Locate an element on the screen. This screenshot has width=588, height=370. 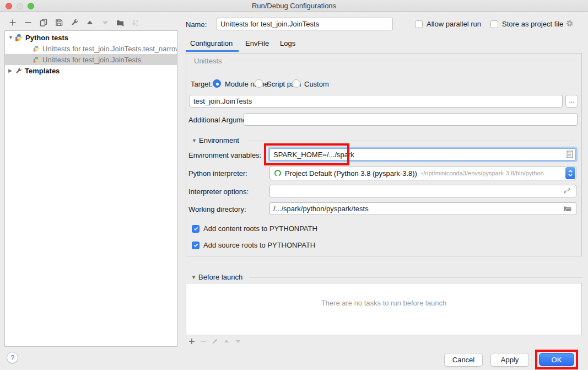
unittests-group-title: Unittests is located at coordinates (208, 61).